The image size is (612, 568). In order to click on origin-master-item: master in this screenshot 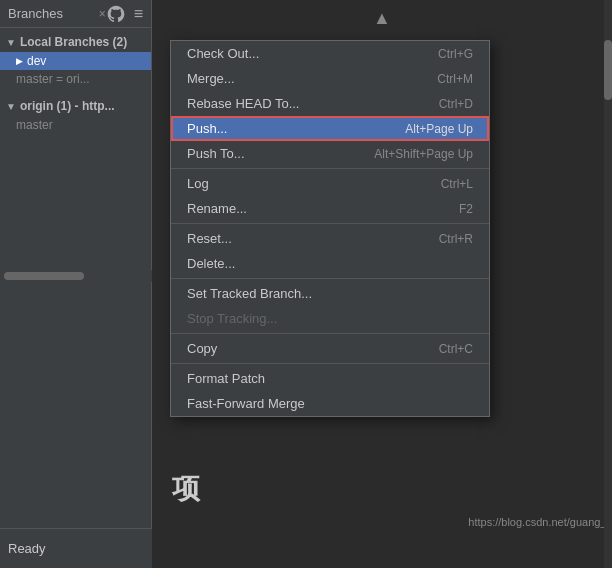, I will do `click(76, 125)`.